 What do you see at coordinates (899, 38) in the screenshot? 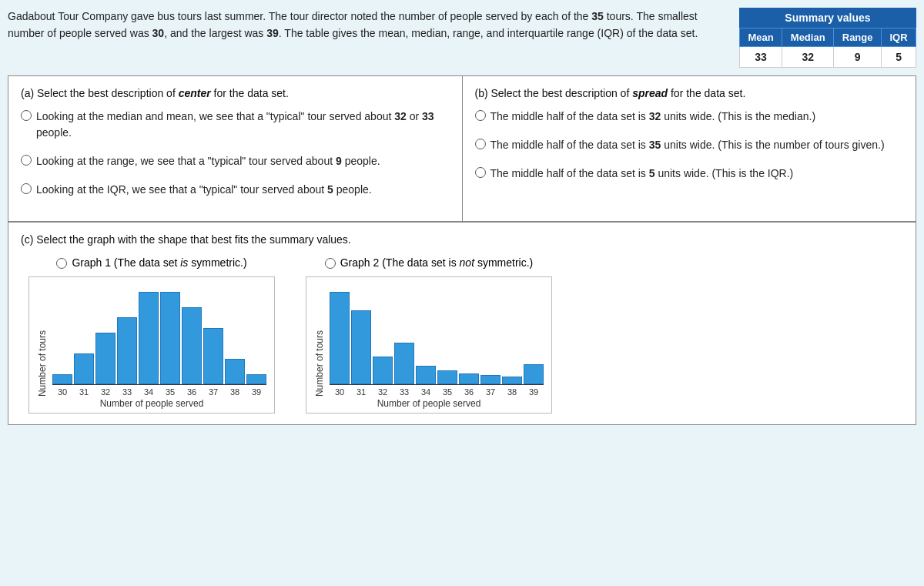
I see `summary-header-iqr: IQR` at bounding box center [899, 38].